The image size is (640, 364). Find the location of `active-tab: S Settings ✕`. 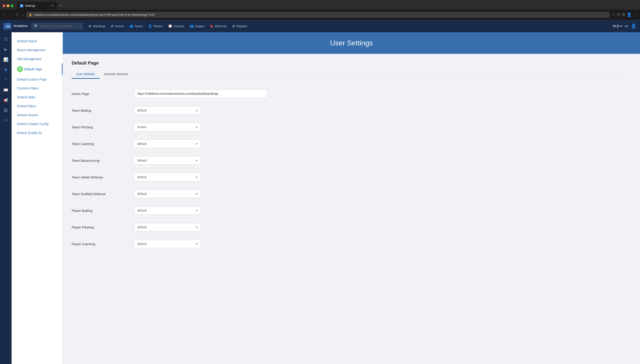

active-tab: S Settings ✕ is located at coordinates (37, 6).